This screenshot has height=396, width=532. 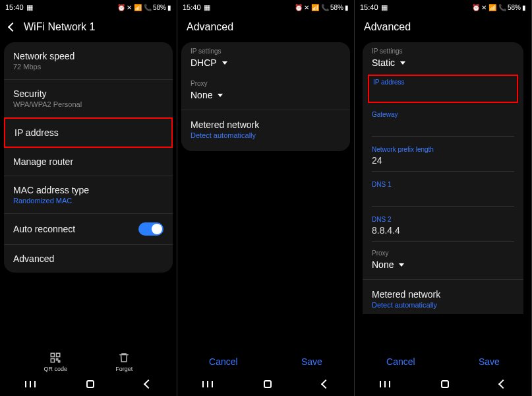 I want to click on dns1-label: DNS 1, so click(x=443, y=185).